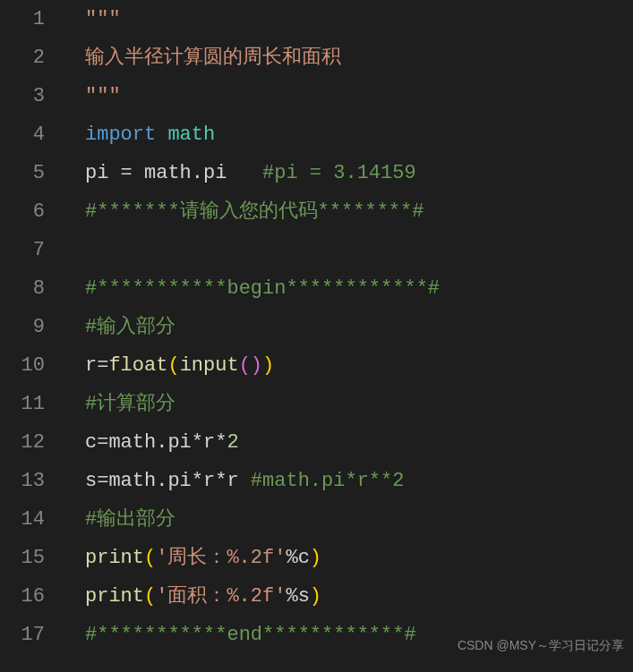 The height and width of the screenshot is (672, 633). I want to click on line-number: 7, so click(22, 251).